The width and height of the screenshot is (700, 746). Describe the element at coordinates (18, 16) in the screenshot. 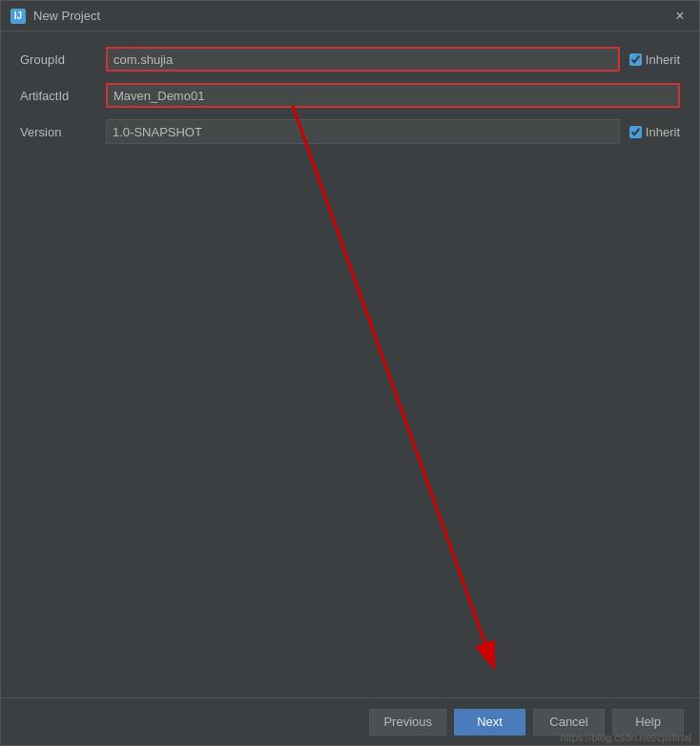

I see `app-icon: IJ` at that location.